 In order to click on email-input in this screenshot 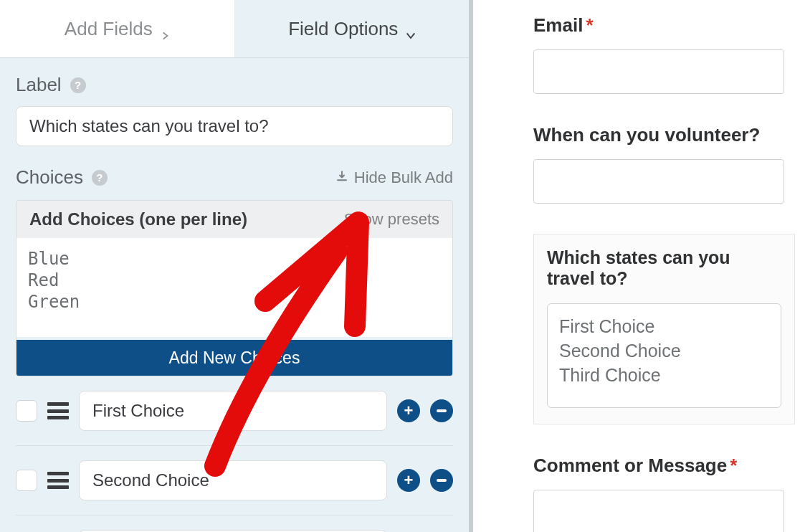, I will do `click(659, 72)`.